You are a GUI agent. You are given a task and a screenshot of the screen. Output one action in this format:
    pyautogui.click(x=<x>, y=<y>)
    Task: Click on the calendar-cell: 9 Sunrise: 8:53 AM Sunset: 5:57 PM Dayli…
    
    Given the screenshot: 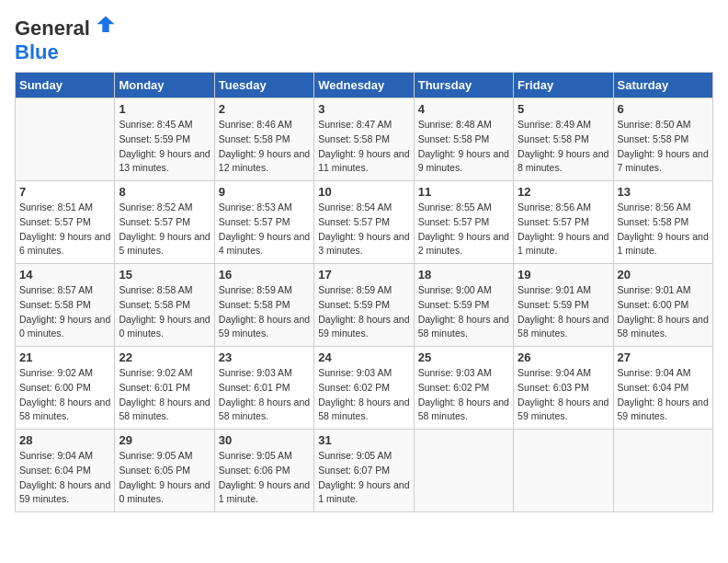 What is the action you would take?
    pyautogui.click(x=264, y=223)
    